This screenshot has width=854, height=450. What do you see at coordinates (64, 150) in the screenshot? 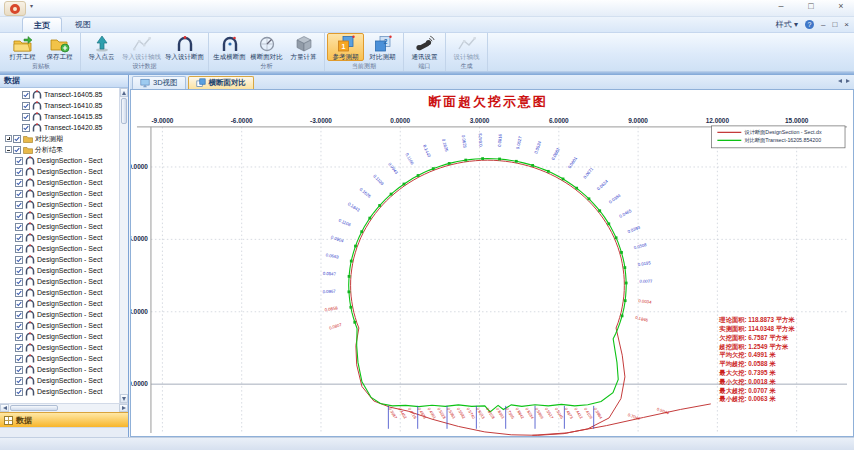
I see `tree-item-analysis-results-folder: 分析结果` at bounding box center [64, 150].